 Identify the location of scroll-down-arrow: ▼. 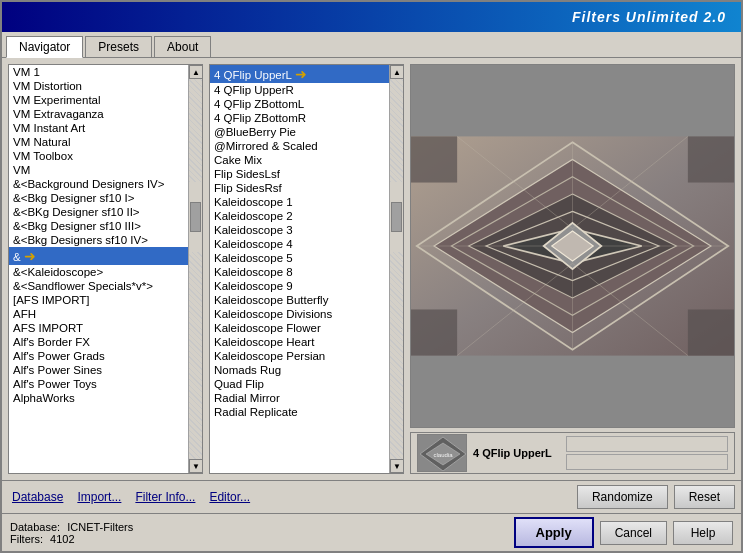
(196, 466).